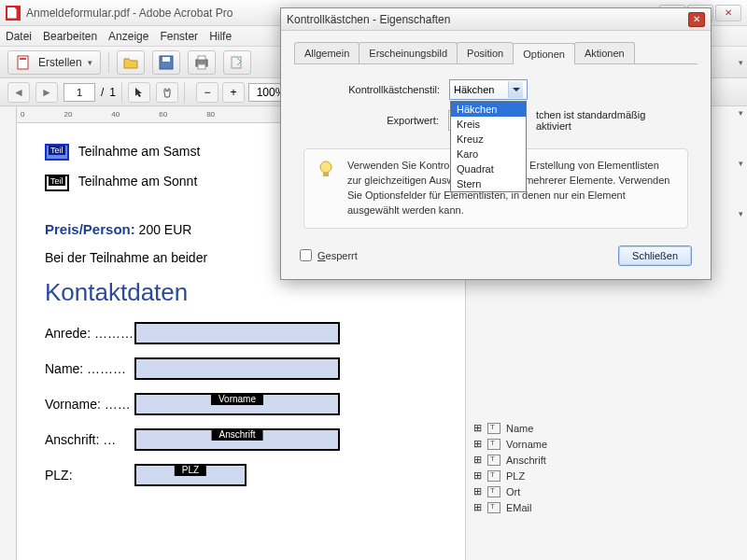 Image resolution: width=747 pixels, height=560 pixels. I want to click on lightbulb-icon, so click(326, 169).